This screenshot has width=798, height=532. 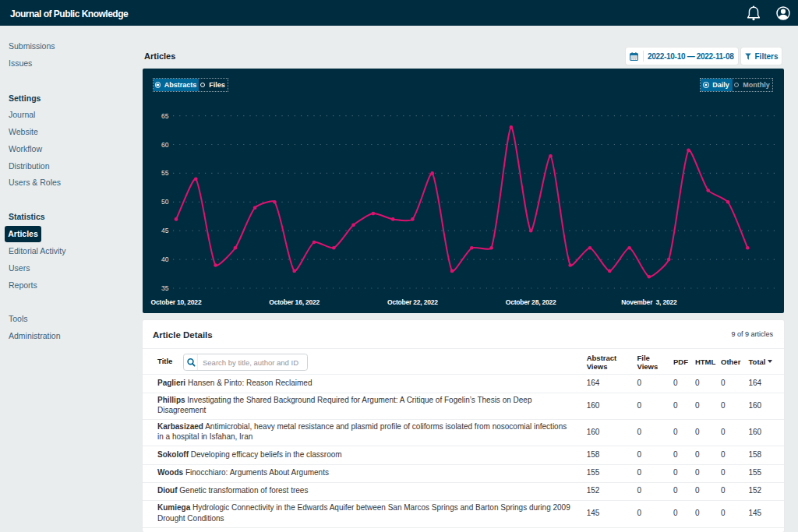 I want to click on svg-text: October 22, 2022, so click(x=413, y=302).